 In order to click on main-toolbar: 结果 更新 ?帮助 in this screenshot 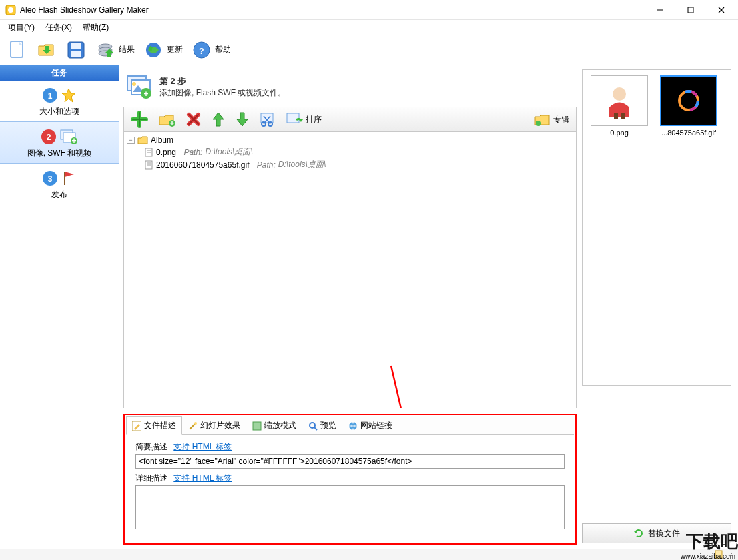, I will do `click(369, 50)`.